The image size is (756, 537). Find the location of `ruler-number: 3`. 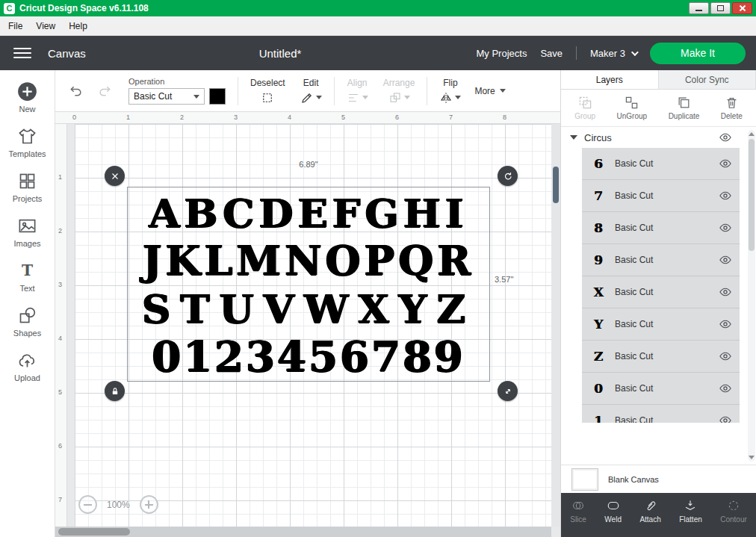

ruler-number: 3 is located at coordinates (236, 117).